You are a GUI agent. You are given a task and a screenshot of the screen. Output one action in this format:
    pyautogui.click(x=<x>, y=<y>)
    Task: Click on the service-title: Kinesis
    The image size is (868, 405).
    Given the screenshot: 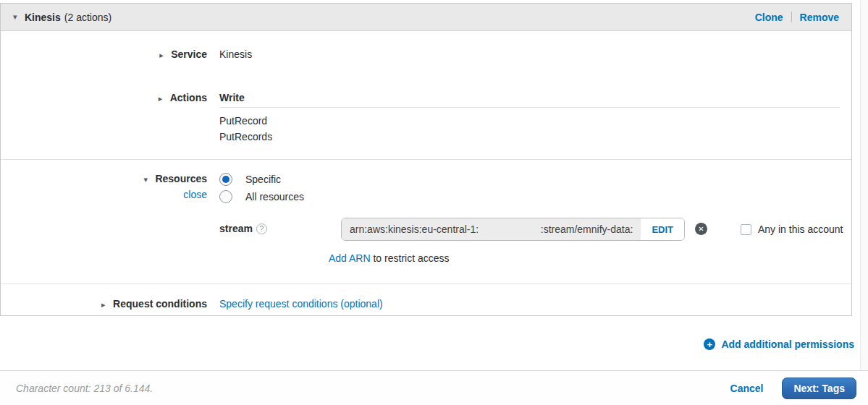 What is the action you would take?
    pyautogui.click(x=43, y=17)
    